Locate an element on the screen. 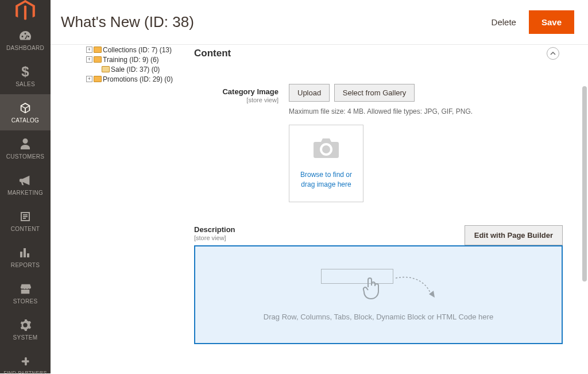  chevron-up-icon is located at coordinates (553, 53).